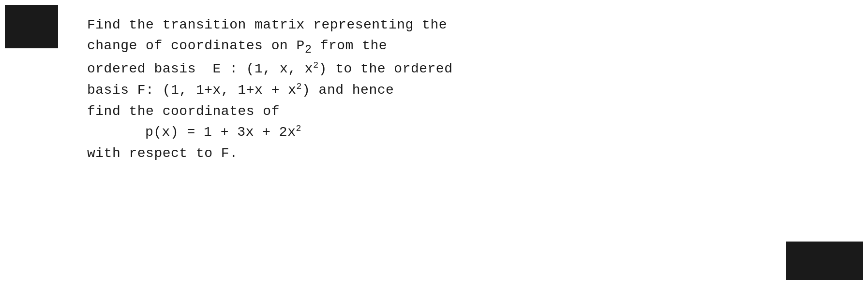 The image size is (868, 285). Describe the element at coordinates (270, 90) in the screenshot. I see `line-4: basis F: (1, 1+x, 1+x + x2) and hence` at that location.